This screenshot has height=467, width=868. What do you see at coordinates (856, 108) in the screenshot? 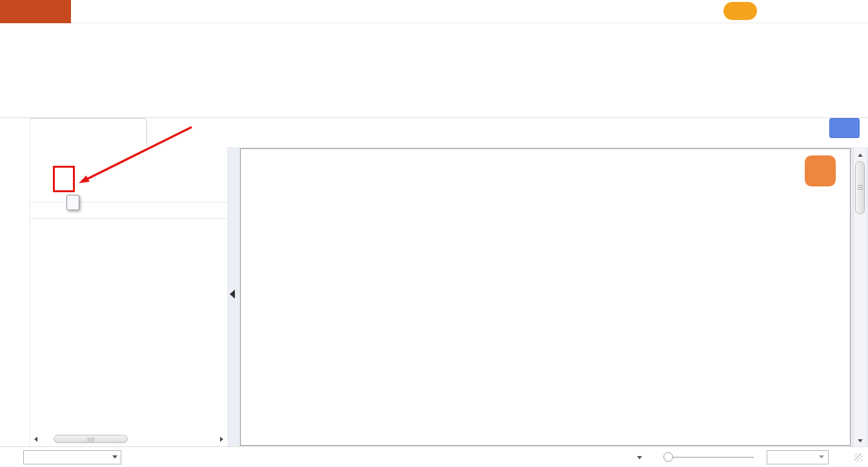
I see `collapse-ribbon-icon` at bounding box center [856, 108].